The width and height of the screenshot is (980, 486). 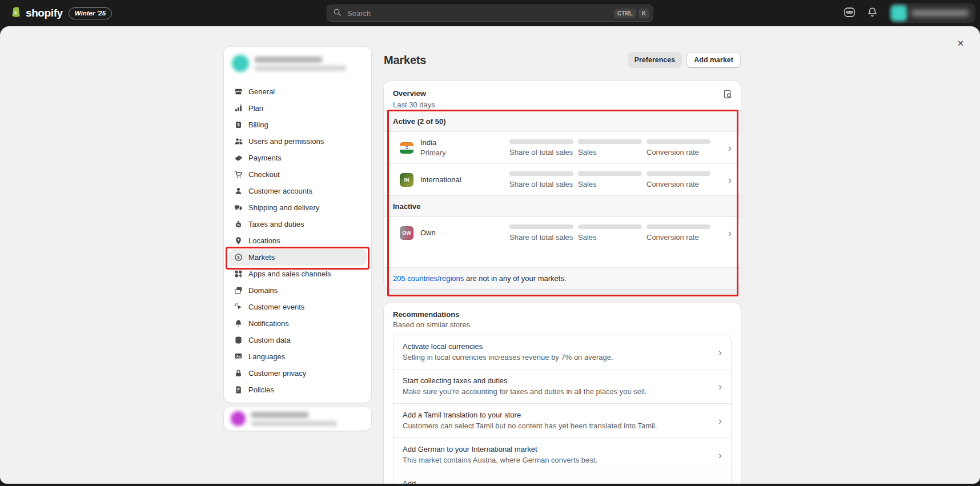 What do you see at coordinates (298, 109) in the screenshot?
I see `sidebar-item-plan: Plan` at bounding box center [298, 109].